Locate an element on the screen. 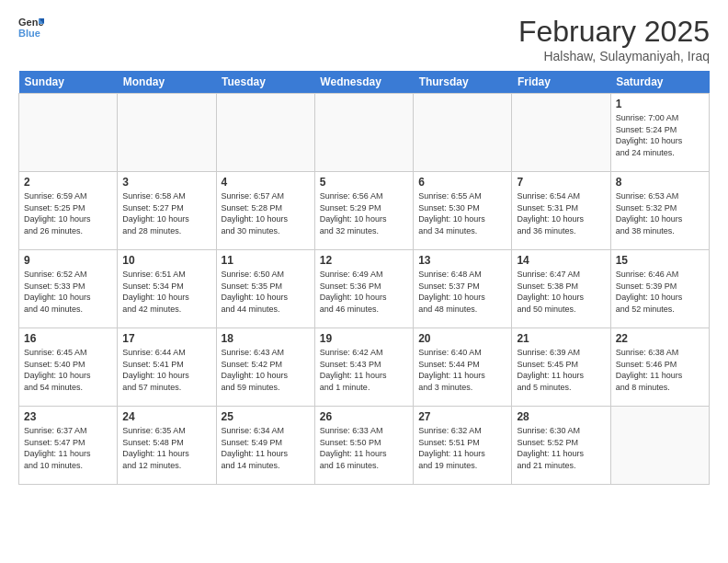 The image size is (728, 563). day-number: 19 is located at coordinates (364, 339).